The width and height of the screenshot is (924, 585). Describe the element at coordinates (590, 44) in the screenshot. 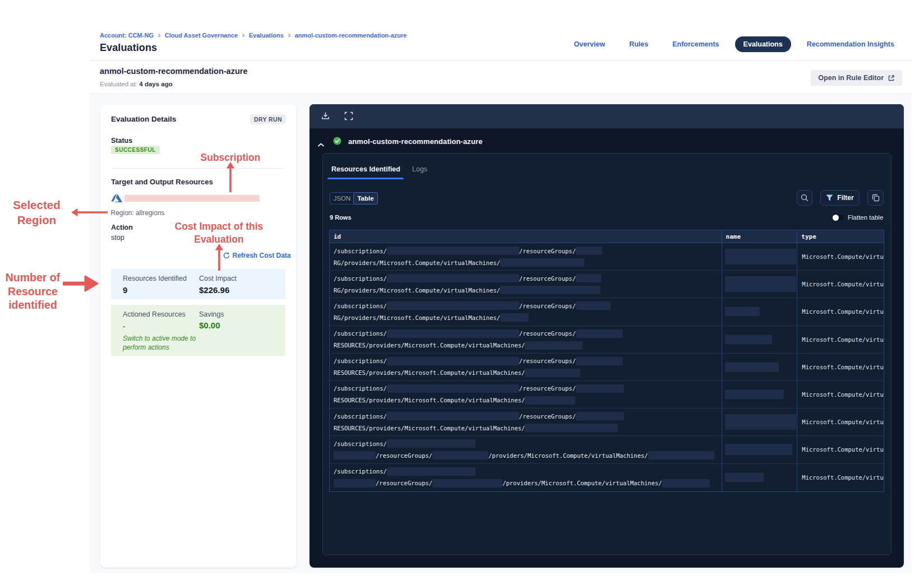

I see `nav-overview: Overview` at that location.